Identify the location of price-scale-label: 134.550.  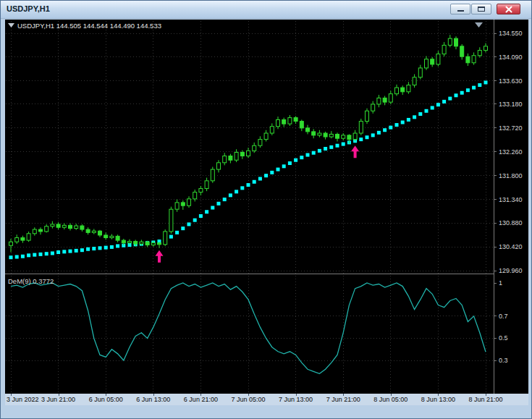
(511, 33).